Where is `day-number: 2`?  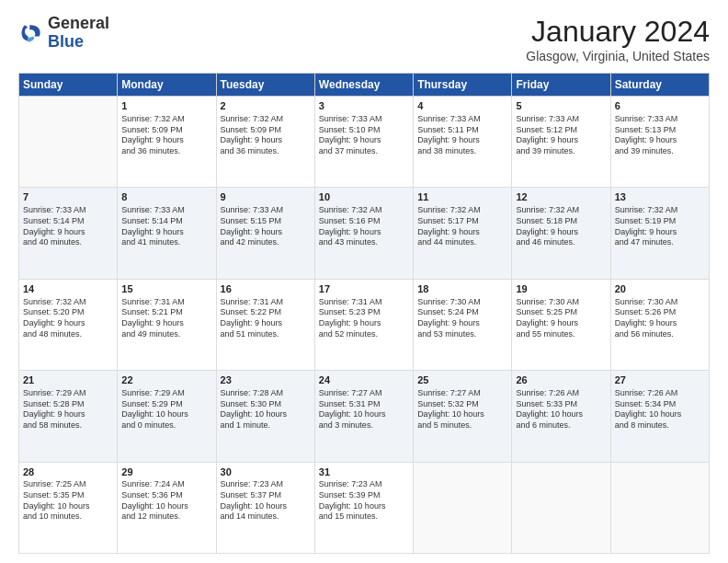 day-number: 2 is located at coordinates (266, 107).